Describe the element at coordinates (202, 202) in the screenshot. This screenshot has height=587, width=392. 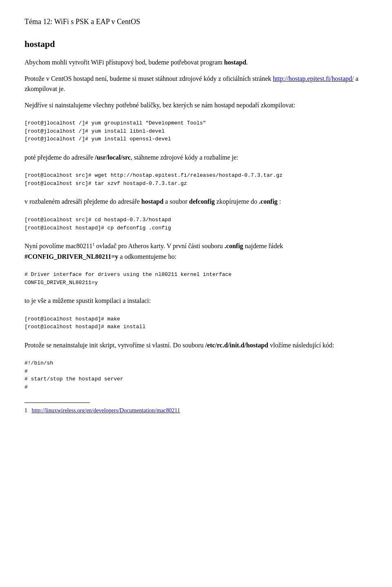
I see `para5-bold2: defconfig` at that location.